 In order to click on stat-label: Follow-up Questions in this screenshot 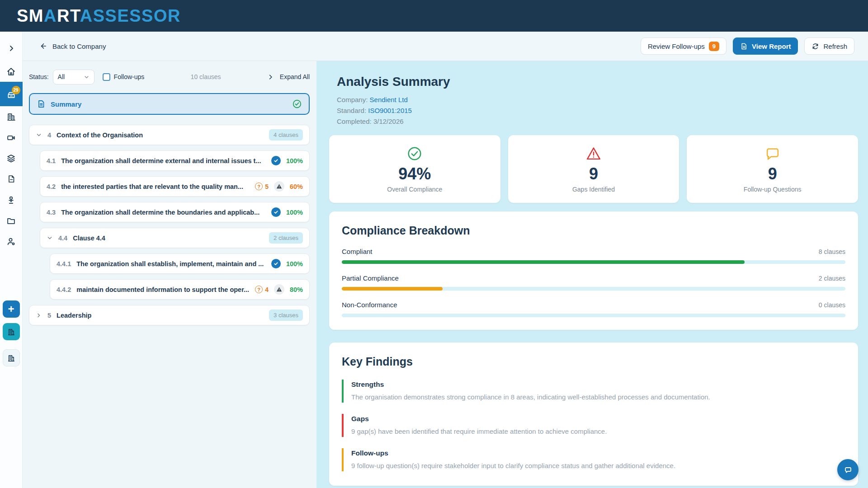, I will do `click(773, 189)`.